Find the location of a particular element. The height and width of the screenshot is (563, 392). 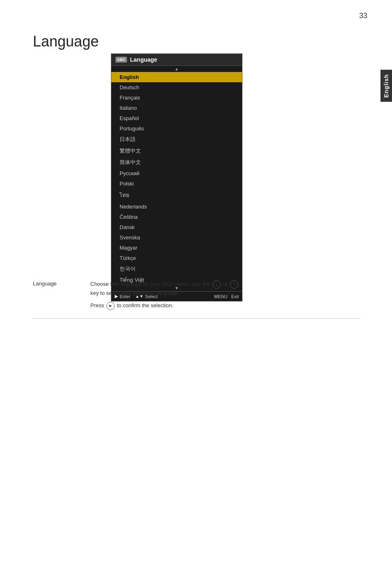

language-item: Čeština is located at coordinates (177, 217).